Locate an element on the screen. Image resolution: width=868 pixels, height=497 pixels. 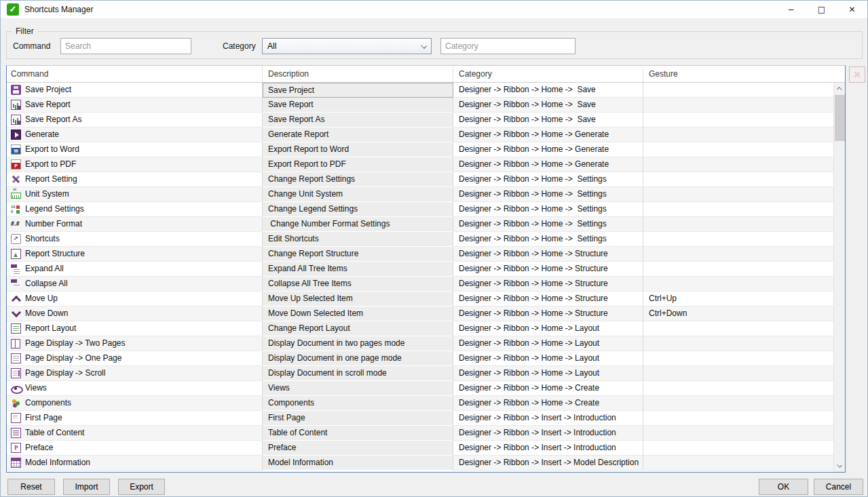
close-button: ✕ is located at coordinates (852, 9).